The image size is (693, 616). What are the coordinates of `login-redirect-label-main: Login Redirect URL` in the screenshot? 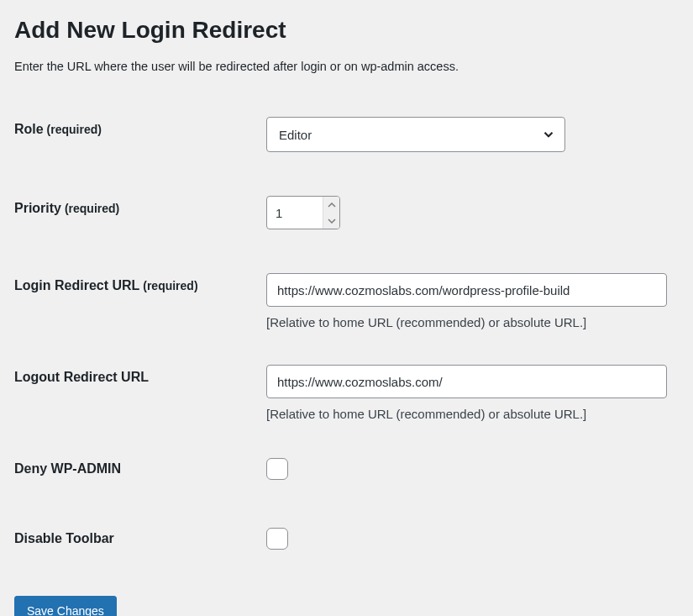 It's located at (77, 286).